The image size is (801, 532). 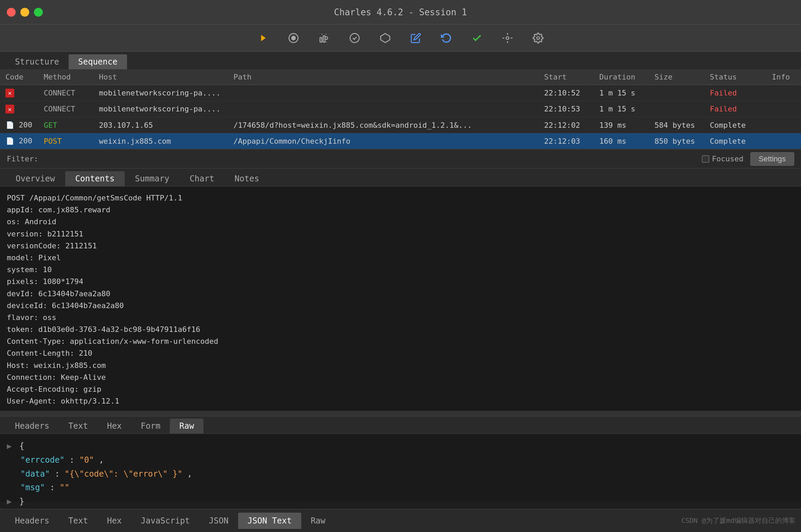 I want to click on json-line-1: ▶ {, so click(x=400, y=446).